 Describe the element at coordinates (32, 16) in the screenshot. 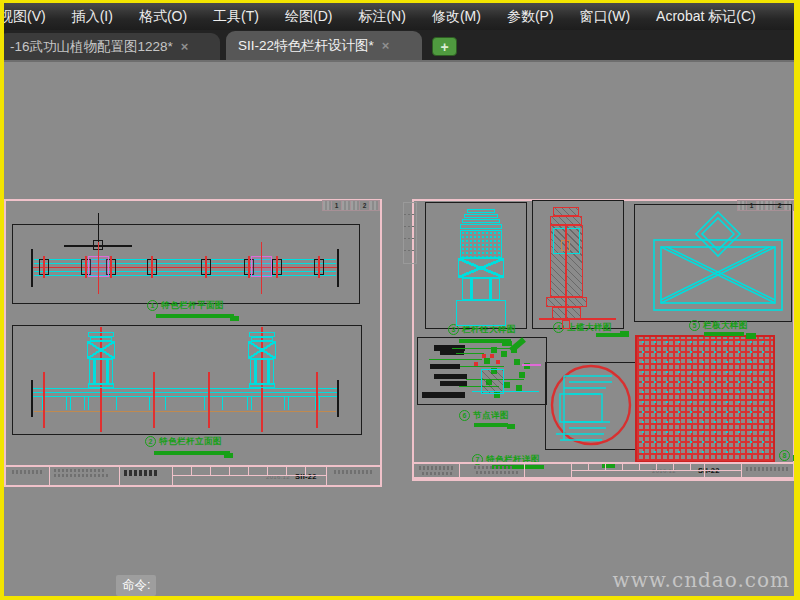

I see `menu-item-0: 视图(V)` at that location.